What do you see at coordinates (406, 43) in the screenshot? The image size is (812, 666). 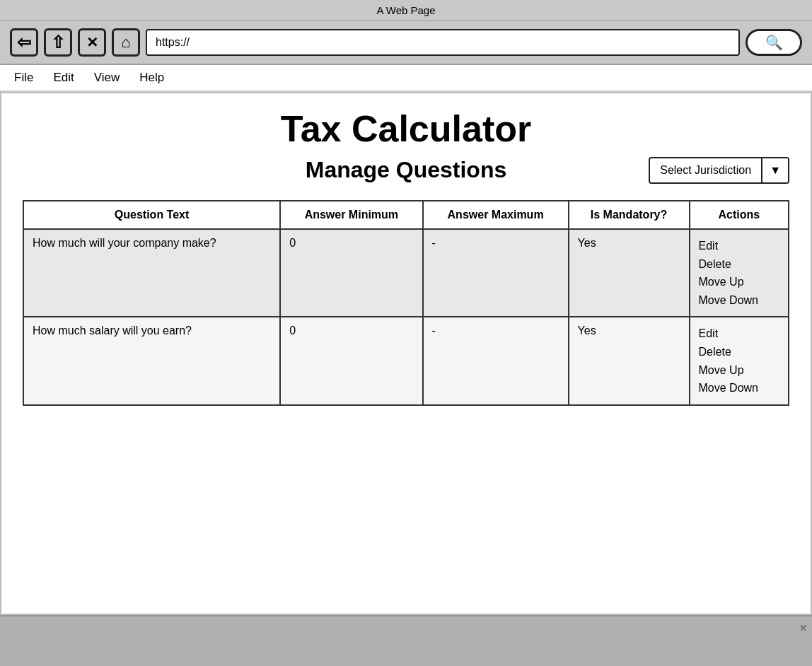 I see `browser-chrome: ⇦ ⇧ ✕ ⌂ 🔍` at bounding box center [406, 43].